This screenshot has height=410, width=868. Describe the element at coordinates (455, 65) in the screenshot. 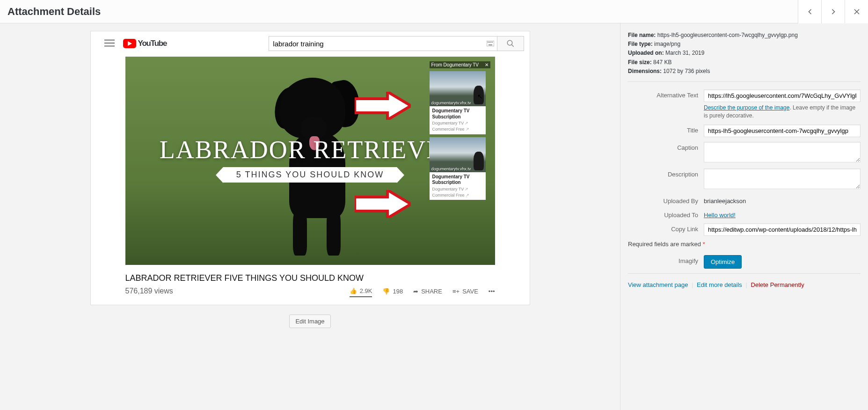

I see `endscreen-from-label: From Dogumentary TV` at that location.